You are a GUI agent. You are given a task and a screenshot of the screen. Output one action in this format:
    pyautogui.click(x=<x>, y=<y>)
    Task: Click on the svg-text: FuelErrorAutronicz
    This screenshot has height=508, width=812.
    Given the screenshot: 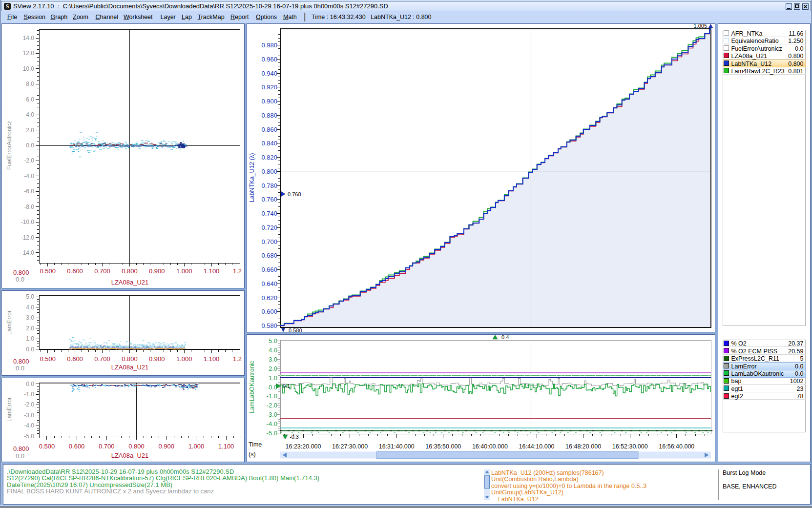 What is the action you would take?
    pyautogui.click(x=9, y=145)
    